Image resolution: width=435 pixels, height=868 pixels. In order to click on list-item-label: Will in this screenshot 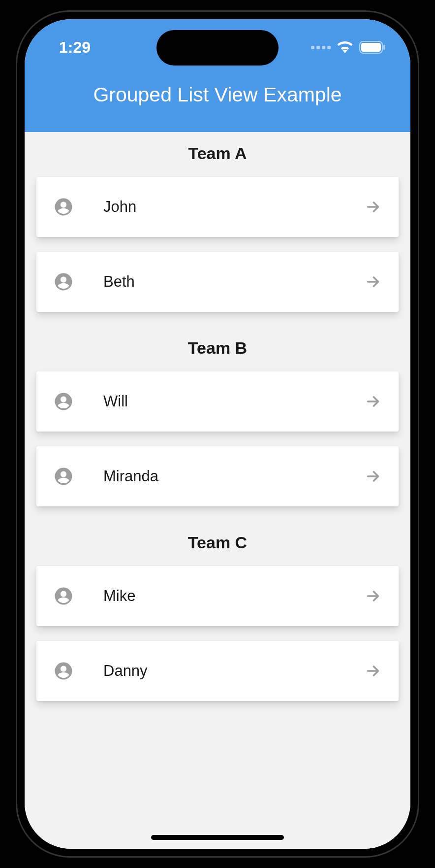, I will do `click(234, 401)`.